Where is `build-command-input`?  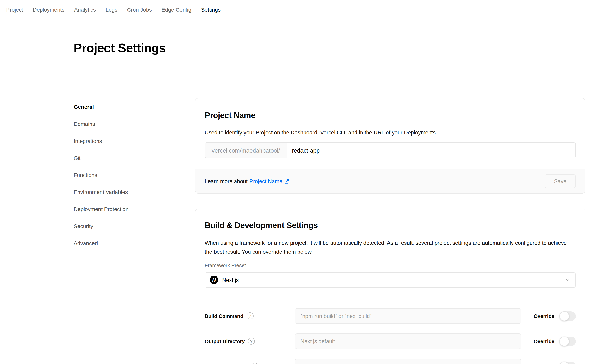 build-command-input is located at coordinates (408, 316).